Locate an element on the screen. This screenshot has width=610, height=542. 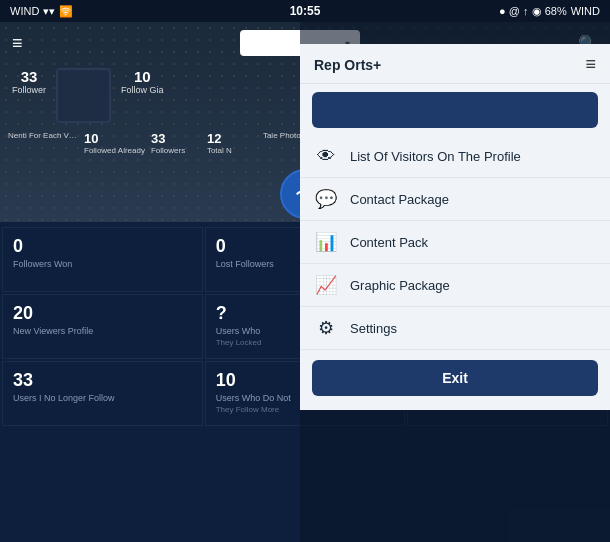
dropdown-search-input is located at coordinates (455, 110).